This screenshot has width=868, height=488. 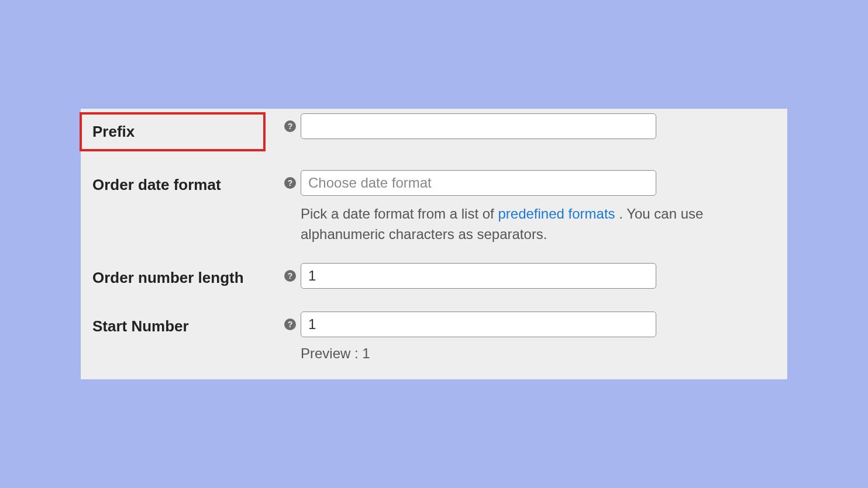 I want to click on prefix-input-col, so click(x=526, y=126).